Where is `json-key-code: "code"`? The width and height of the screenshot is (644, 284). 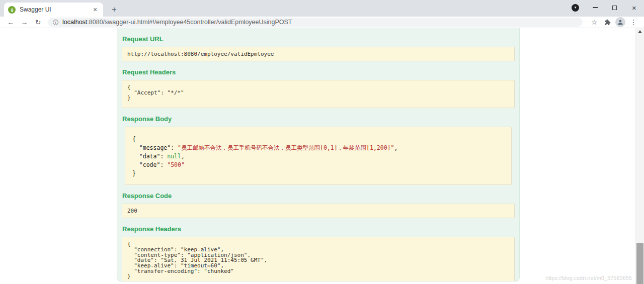 json-key-code: "code" is located at coordinates (146, 165).